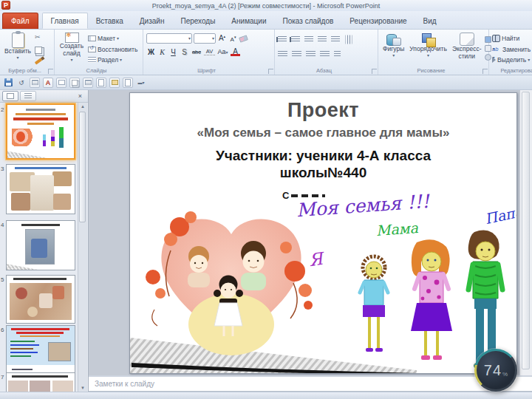 The height and width of the screenshot is (399, 532). Describe the element at coordinates (335, 40) in the screenshot. I see `line-spacing-button` at that location.